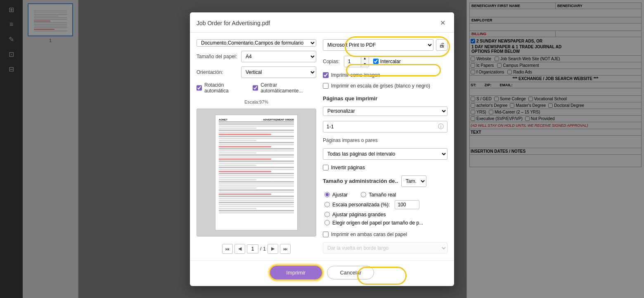 This screenshot has height=298, width=644. Describe the element at coordinates (256, 249) in the screenshot. I see `page-navigation: ⏮ ◀ / 1 ▶ ⏭` at that location.